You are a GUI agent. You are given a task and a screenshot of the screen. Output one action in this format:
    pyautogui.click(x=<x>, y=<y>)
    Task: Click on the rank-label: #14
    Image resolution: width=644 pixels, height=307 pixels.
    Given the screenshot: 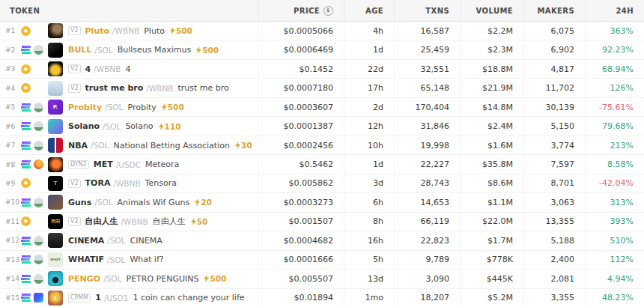 What is the action you would take?
    pyautogui.click(x=10, y=279)
    